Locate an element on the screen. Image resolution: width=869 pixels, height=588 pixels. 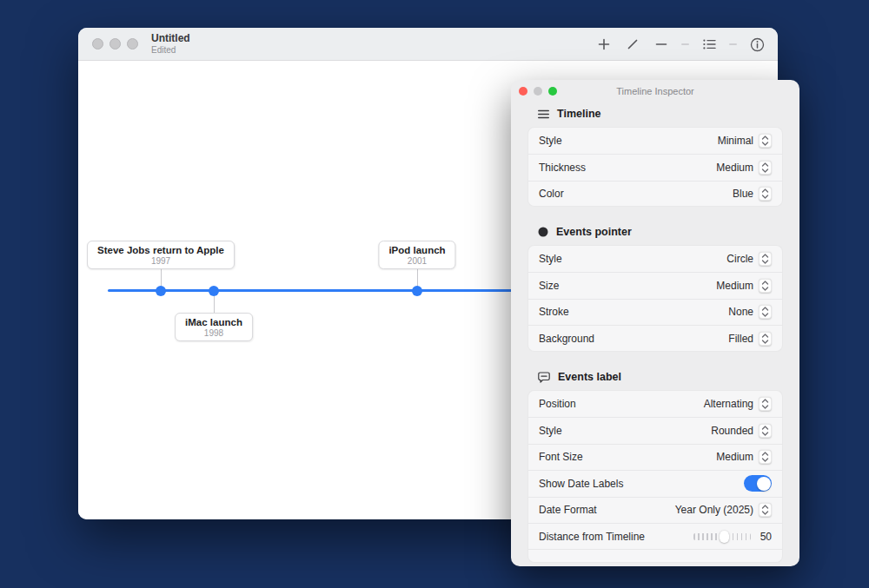
window-subtitle: Edited is located at coordinates (170, 50).